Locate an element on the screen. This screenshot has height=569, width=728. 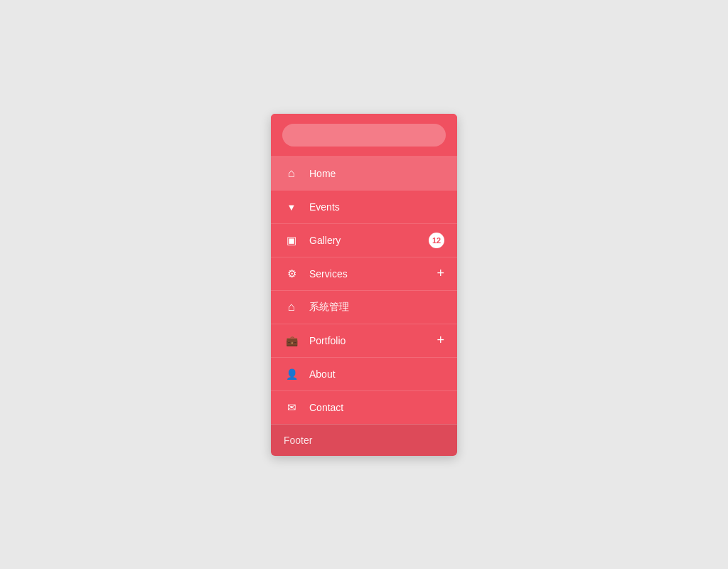
nav-item-about: About is located at coordinates (364, 374).